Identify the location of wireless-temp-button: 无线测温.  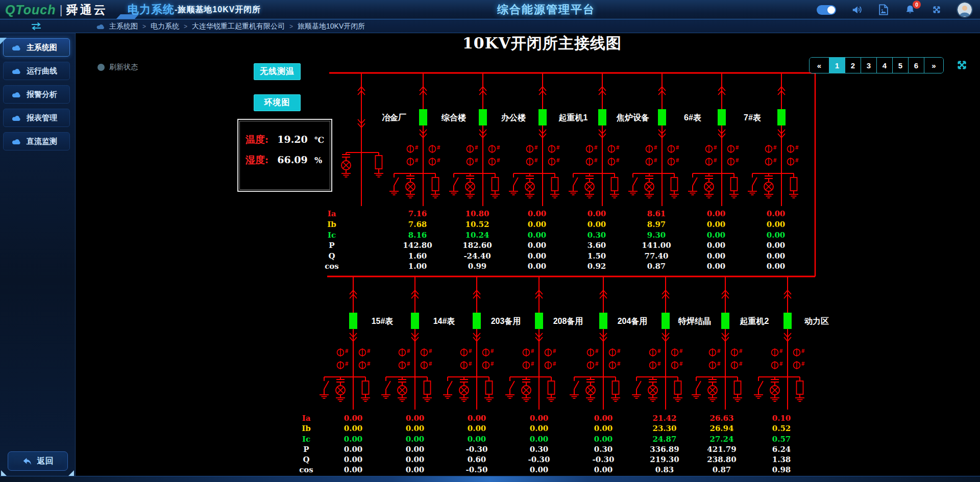
(277, 71).